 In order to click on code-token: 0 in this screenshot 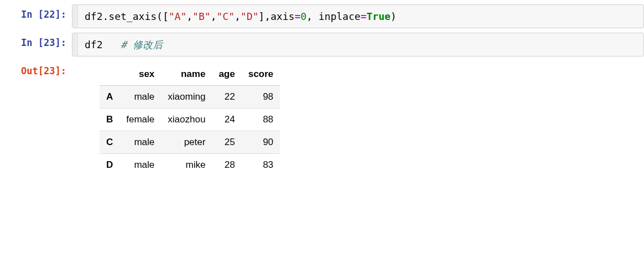, I will do `click(303, 17)`.